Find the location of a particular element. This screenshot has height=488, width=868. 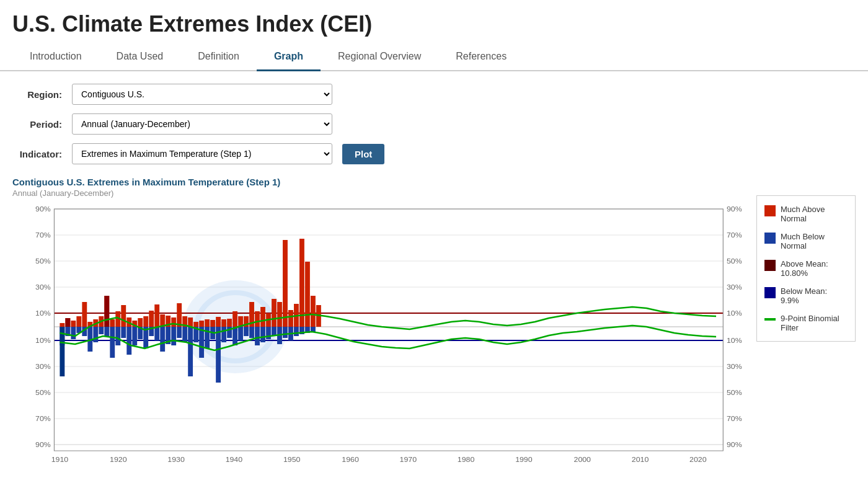

legend-item-binomial-filter: 9-Point Binomial Filter is located at coordinates (806, 323).